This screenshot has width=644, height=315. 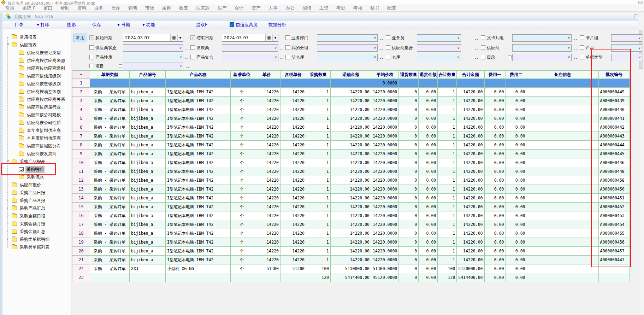 I want to click on filter-parent-warehouse-combobox: ∨, so click(x=347, y=57).